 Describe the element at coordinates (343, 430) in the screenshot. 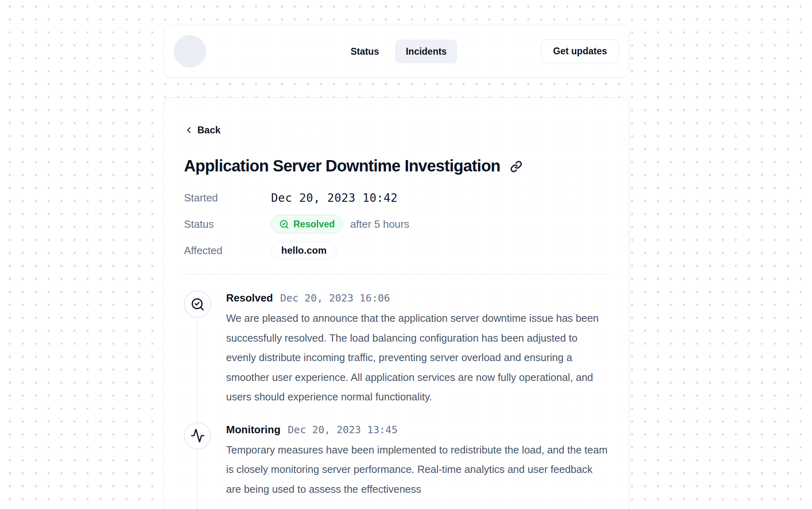

I see `timeline-timestamp: Dec 20, 2023 13:45` at that location.